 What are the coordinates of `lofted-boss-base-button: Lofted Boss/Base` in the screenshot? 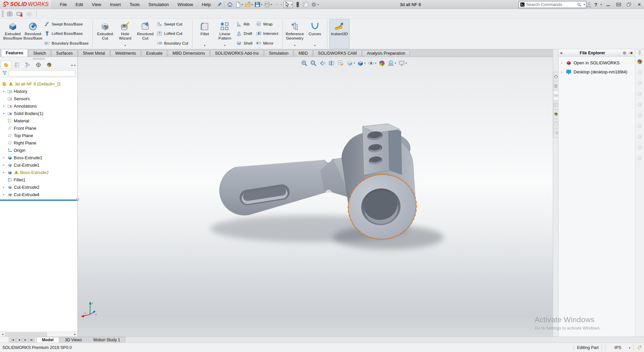 It's located at (66, 34).